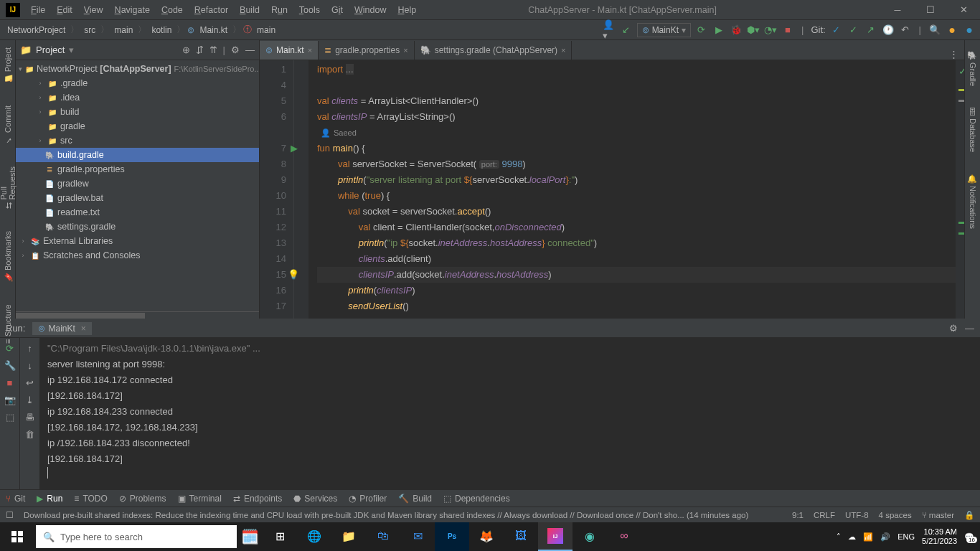 This screenshot has height=551, width=980. I want to click on git-branch: ⑂ master, so click(938, 515).